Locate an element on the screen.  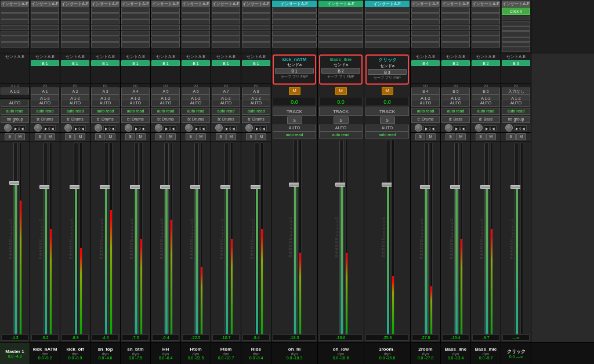
mute-button-kick_off: M is located at coordinates (80, 137).